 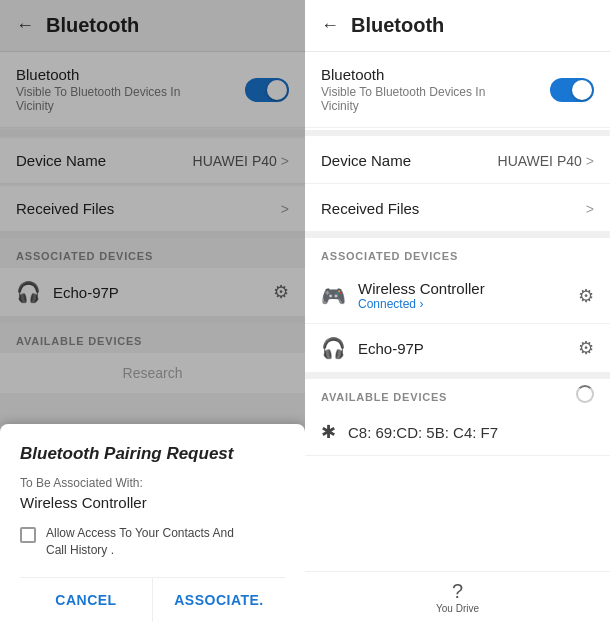 I want to click on dialog-associate-button: ASSOCIATE., so click(x=218, y=600).